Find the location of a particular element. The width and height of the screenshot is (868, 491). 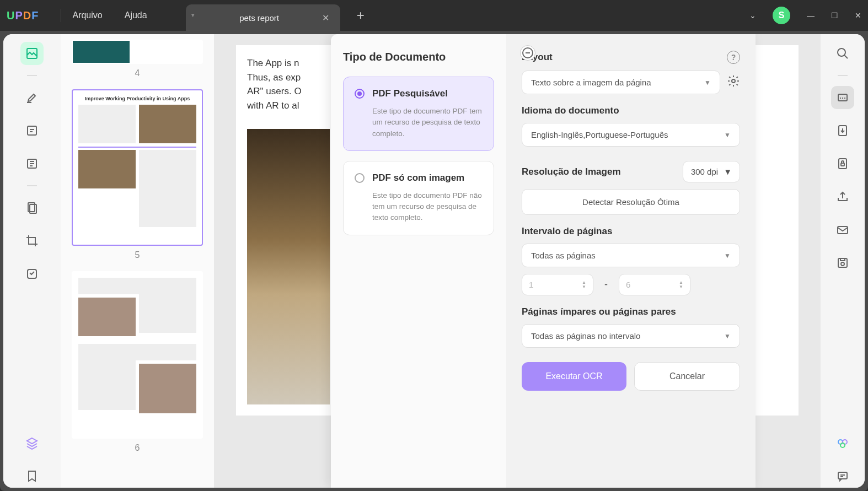

close-icon: ✕ is located at coordinates (325, 18).